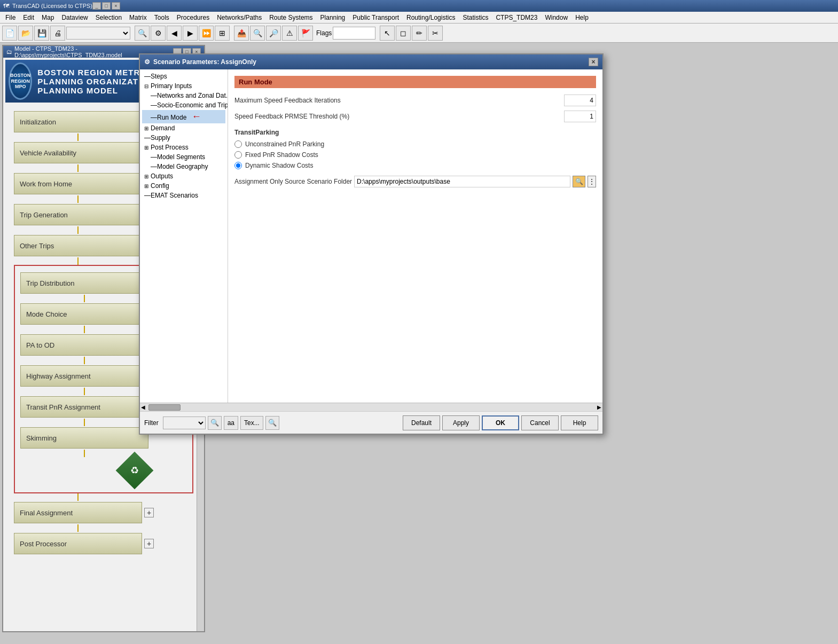  I want to click on max-iterations-input, so click(580, 100).